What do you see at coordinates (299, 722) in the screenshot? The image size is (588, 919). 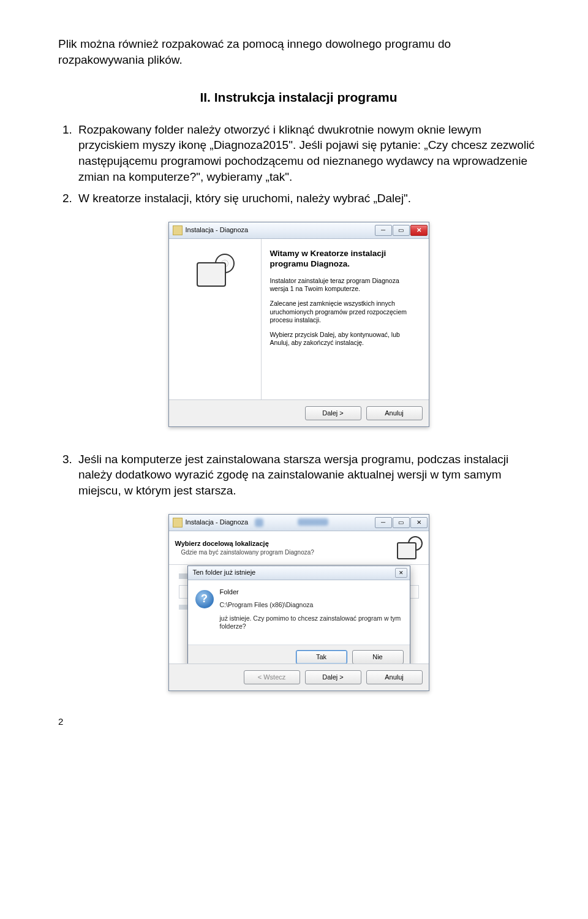 I see `page-number: 2` at bounding box center [299, 722].